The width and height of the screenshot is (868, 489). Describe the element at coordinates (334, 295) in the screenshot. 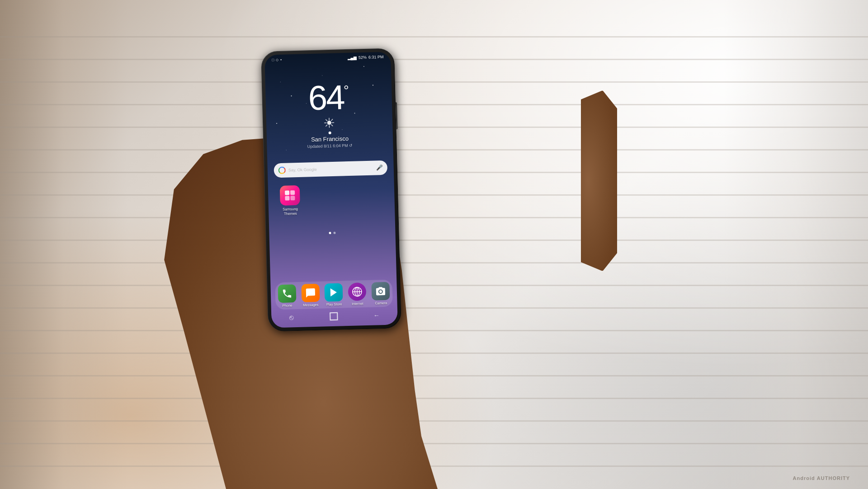

I see `dock-play-store: Play Store` at that location.